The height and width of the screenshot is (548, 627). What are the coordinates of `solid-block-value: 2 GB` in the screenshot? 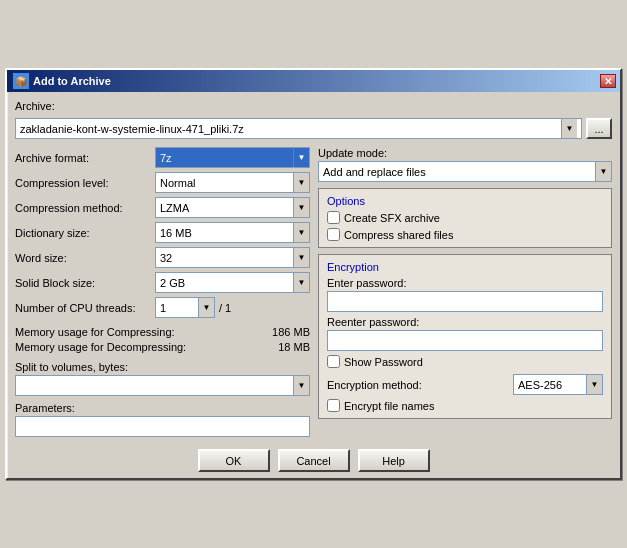 It's located at (172, 283).